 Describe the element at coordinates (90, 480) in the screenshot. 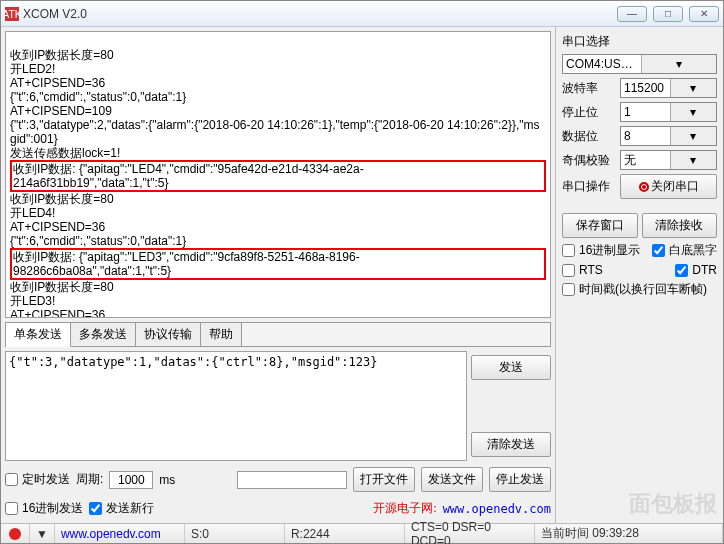

I see `period-label: 周期:` at that location.